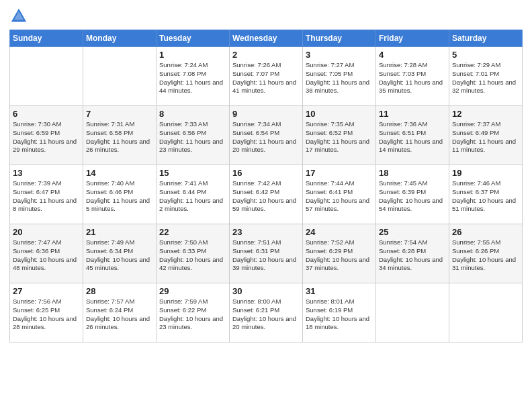 This screenshot has height=411, width=532. I want to click on cell-info: Sunrise: 7:52 AM Sunset: 6:29 PM Dayligh…, so click(339, 255).